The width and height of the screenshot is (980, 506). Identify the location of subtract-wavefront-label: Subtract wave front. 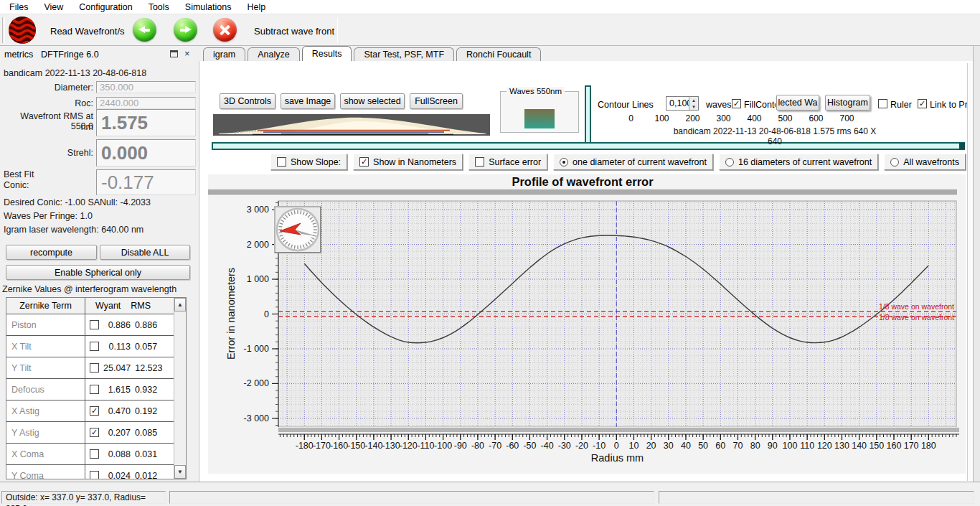
(294, 32).